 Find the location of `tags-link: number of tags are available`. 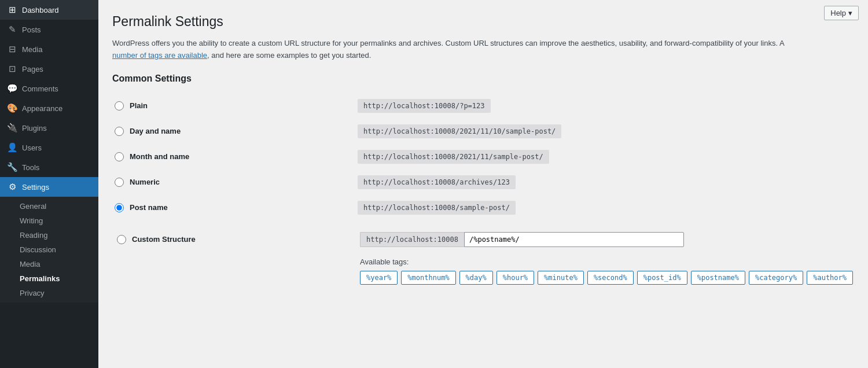

tags-link: number of tags are available is located at coordinates (160, 56).